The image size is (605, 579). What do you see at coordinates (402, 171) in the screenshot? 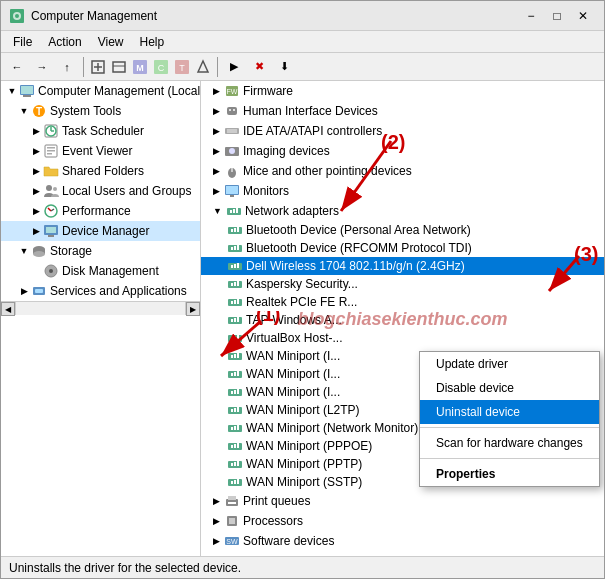
I see `category-mice: ▶ Mice and other pointing devices` at bounding box center [402, 171].